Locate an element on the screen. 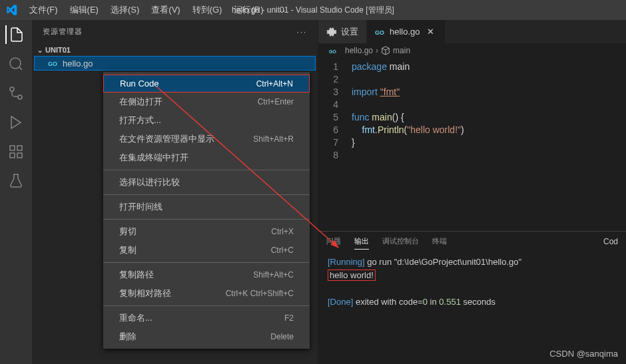 This screenshot has height=364, width=626. code-line: 8 is located at coordinates (472, 156).